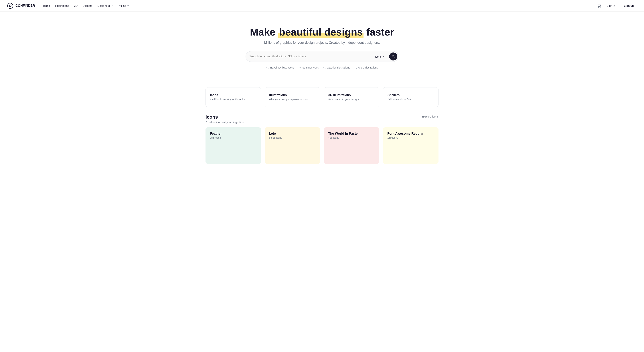 This screenshot has width=644, height=352. What do you see at coordinates (352, 146) in the screenshot?
I see `icon-pack-world-pastel: The World in Pastel 426 icons` at bounding box center [352, 146].